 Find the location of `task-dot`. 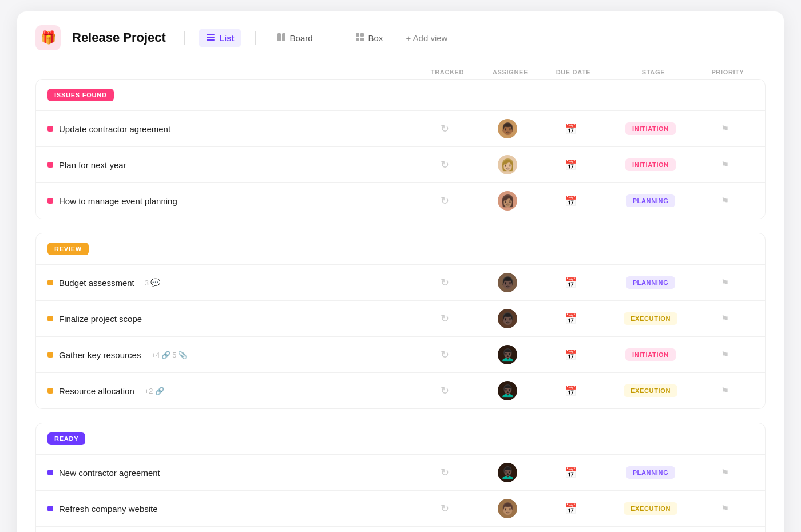

task-dot is located at coordinates (50, 283).